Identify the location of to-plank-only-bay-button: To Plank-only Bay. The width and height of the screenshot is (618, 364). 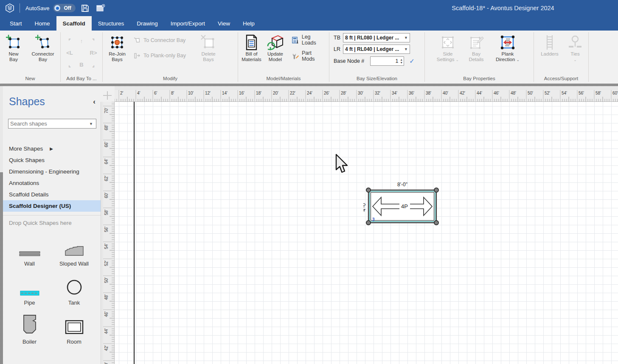
(160, 56).